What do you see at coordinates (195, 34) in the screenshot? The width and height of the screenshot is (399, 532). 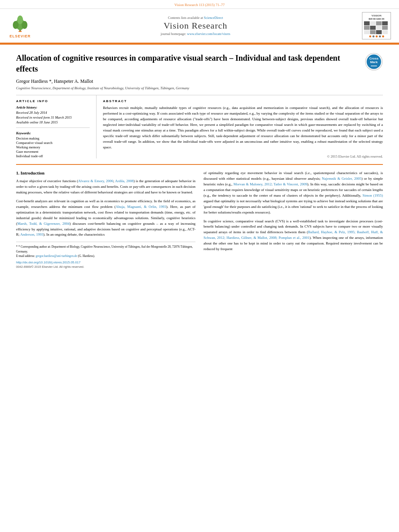 I see `homepage-line: journal homepage: www.elsevier.com/locat…` at bounding box center [195, 34].